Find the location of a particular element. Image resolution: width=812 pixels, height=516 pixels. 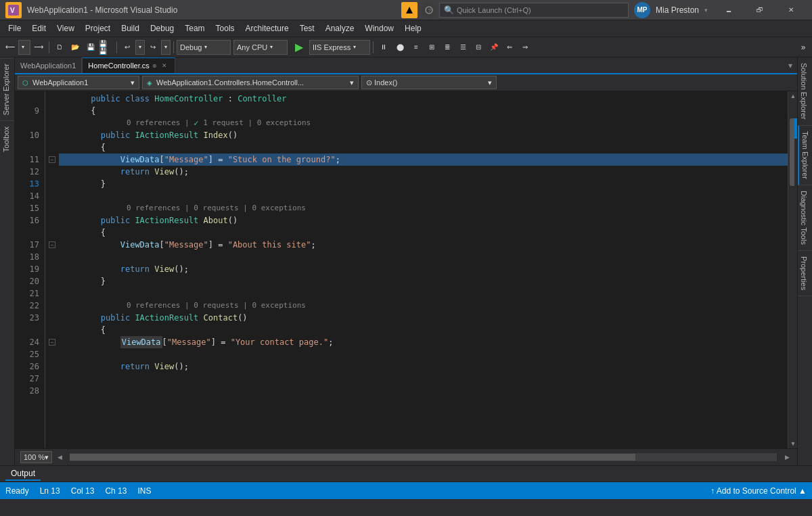

code-line-28: return View(); is located at coordinates (424, 367).